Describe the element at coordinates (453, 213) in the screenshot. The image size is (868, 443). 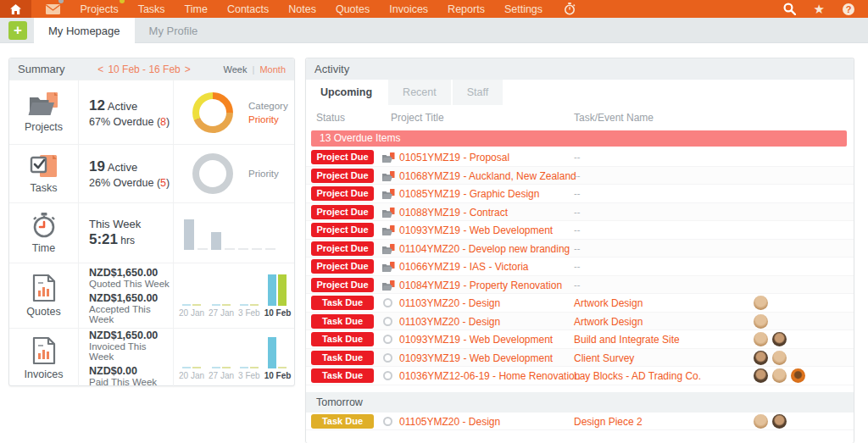
I see `project-title-link: 01088YMZ19 - Contract` at that location.